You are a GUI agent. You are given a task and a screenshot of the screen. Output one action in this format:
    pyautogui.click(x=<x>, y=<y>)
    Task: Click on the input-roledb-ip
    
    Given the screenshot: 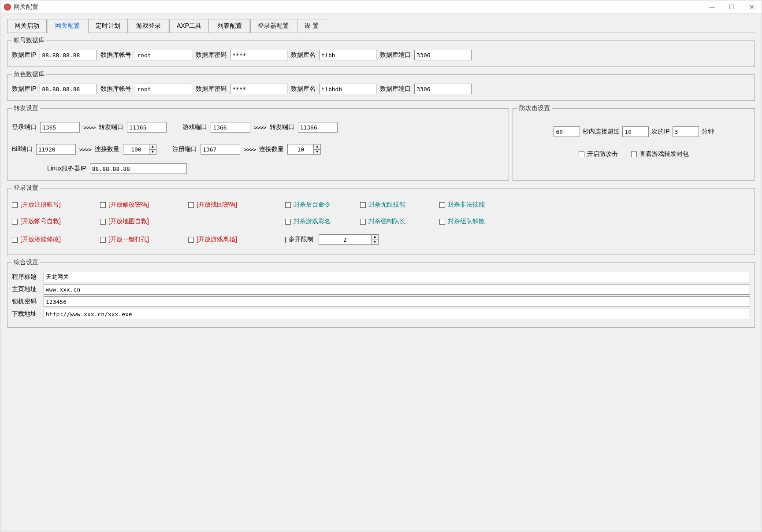 What is the action you would take?
    pyautogui.click(x=68, y=89)
    